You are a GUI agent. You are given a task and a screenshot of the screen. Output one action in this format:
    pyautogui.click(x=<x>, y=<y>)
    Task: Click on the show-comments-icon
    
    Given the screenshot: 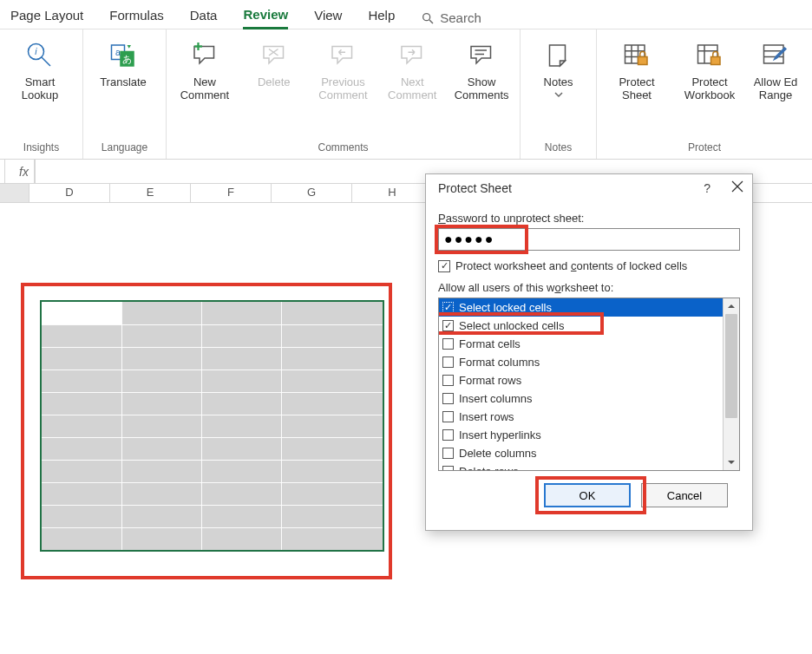 What is the action you would take?
    pyautogui.click(x=481, y=56)
    